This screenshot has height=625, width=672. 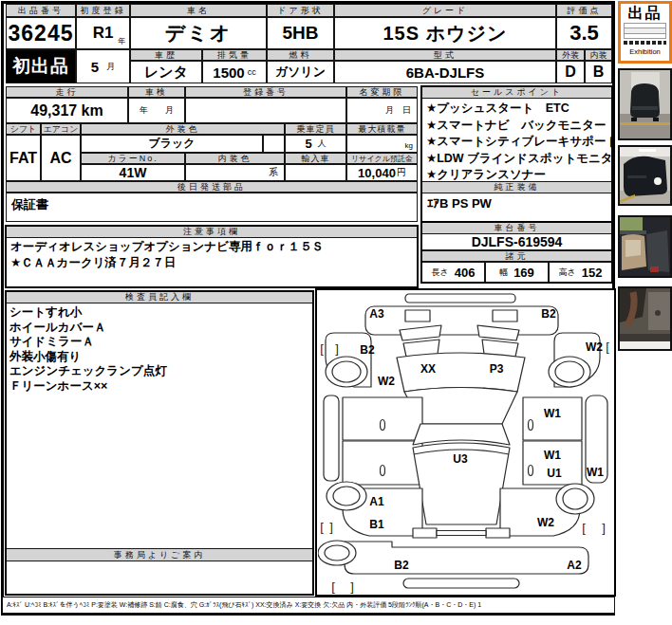 What do you see at coordinates (308, 603) in the screenshot?
I see `legend-text: A:ｷｽﾞ U:ﾍｺﾐ B:ｷｽﾞを伴うﾍｺﾐ P:要塗装 W:補修跡 S:錆 …` at bounding box center [308, 603].